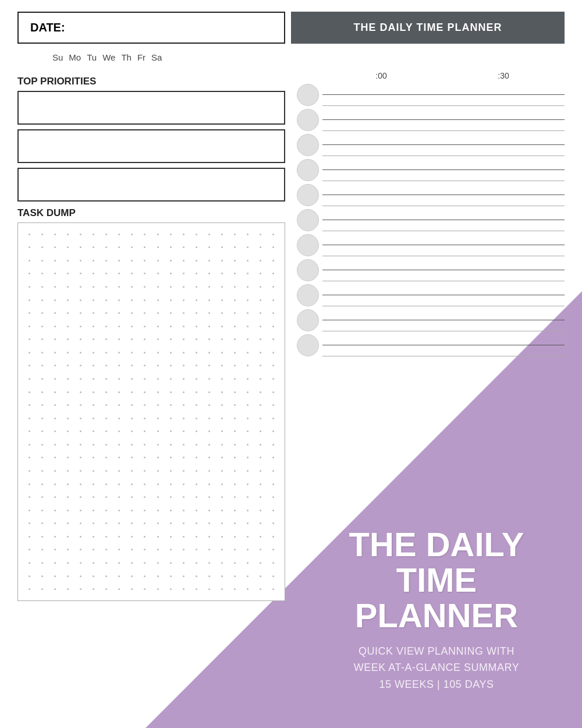 The image size is (582, 728). What do you see at coordinates (58, 57) in the screenshot?
I see `day-su: Su` at bounding box center [58, 57].